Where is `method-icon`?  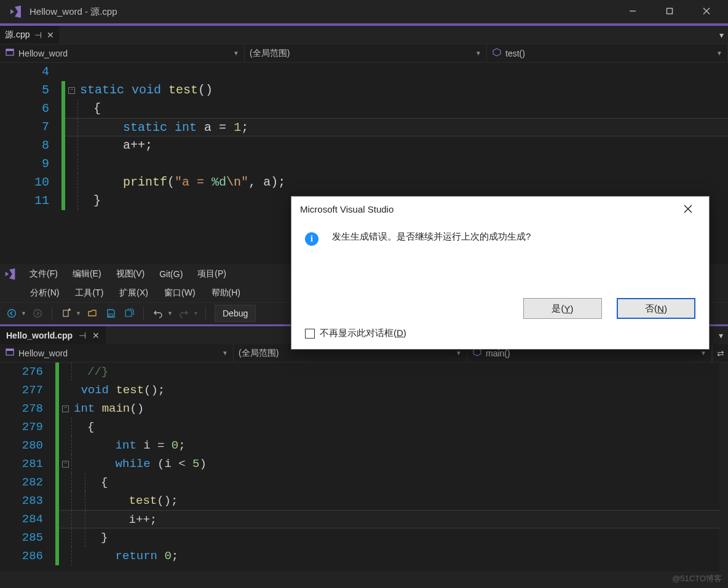 method-icon is located at coordinates (497, 53).